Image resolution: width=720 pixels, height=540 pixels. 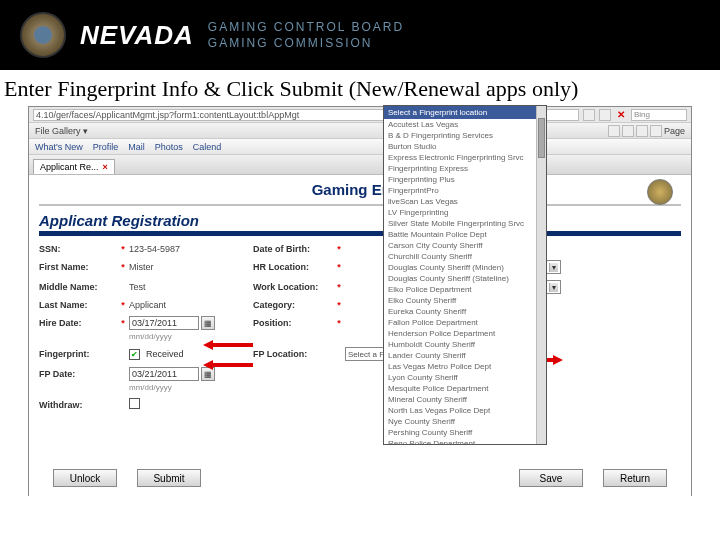 I want to click on submit-button: Submit, so click(x=169, y=478).